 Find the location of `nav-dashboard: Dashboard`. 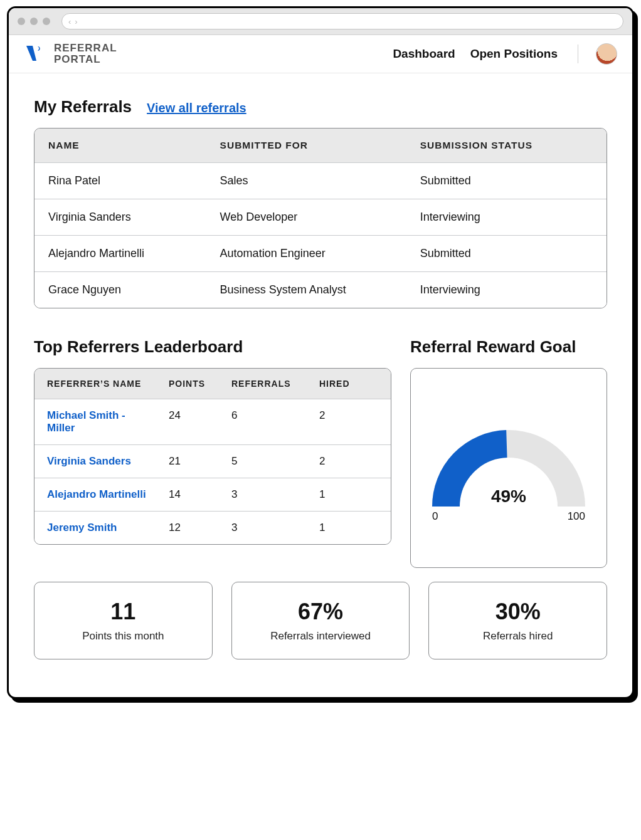

nav-dashboard: Dashboard is located at coordinates (424, 54).